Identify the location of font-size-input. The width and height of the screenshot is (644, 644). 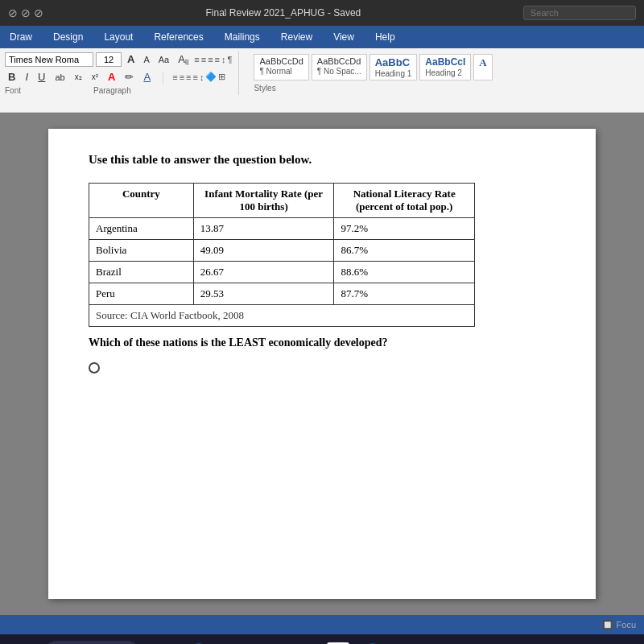
(109, 60).